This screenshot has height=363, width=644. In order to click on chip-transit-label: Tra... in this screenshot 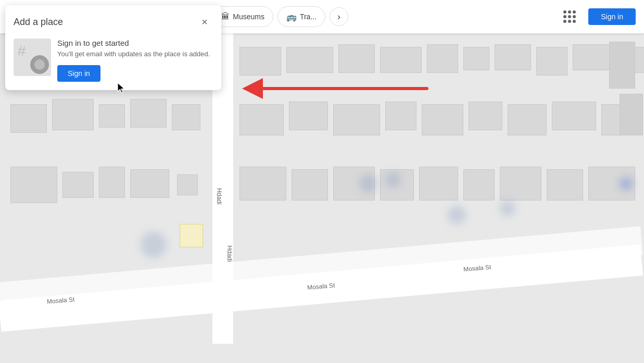, I will do `click(308, 17)`.